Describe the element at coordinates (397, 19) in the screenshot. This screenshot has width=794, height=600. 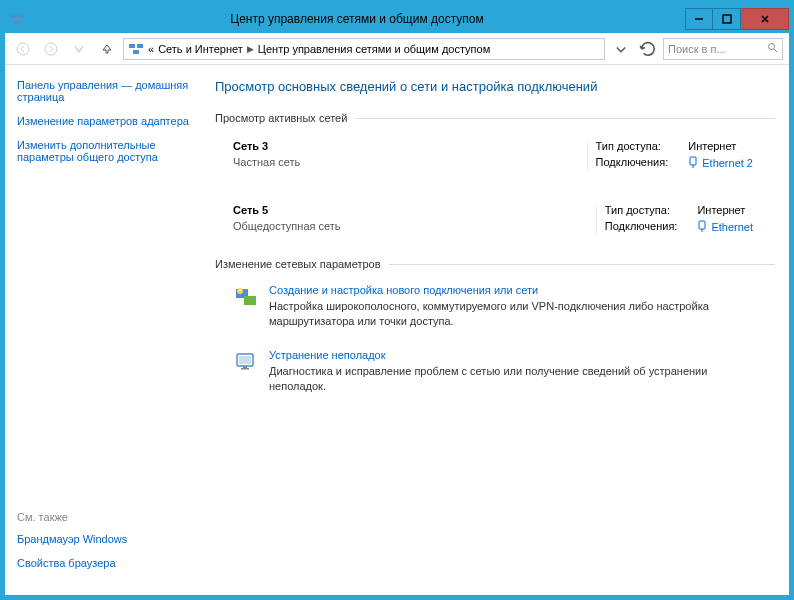
I see `titlebar: Центр управления сетями и общим доступом` at that location.